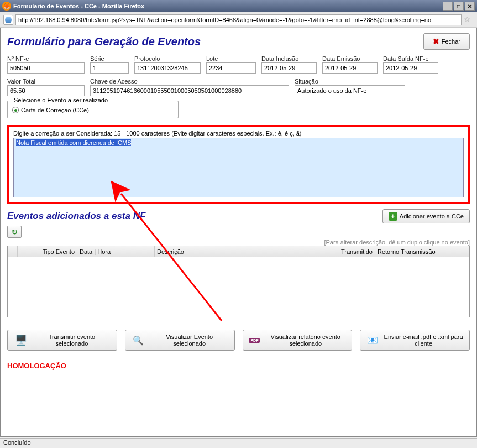 The width and height of the screenshot is (477, 448). I want to click on correction-textarea: Nota Fiscal emitida com dierenca de ICMS, so click(239, 168).